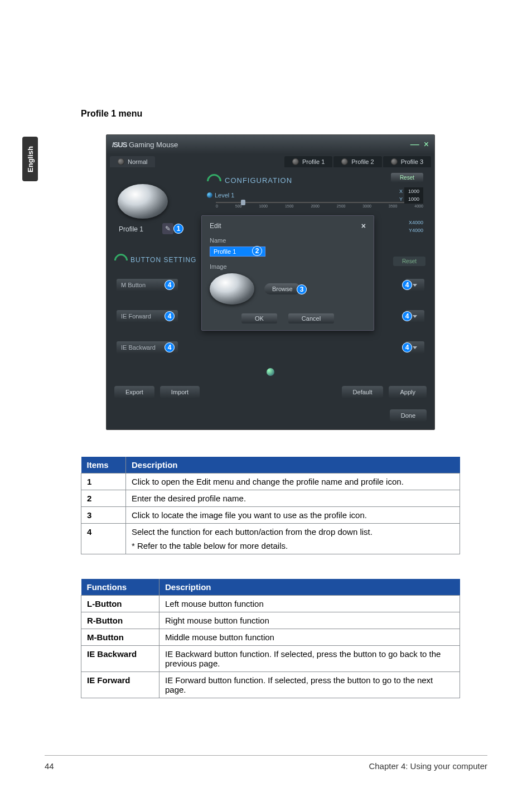 This screenshot has width=532, height=802. I want to click on scroll-indicator-icon, so click(270, 372).